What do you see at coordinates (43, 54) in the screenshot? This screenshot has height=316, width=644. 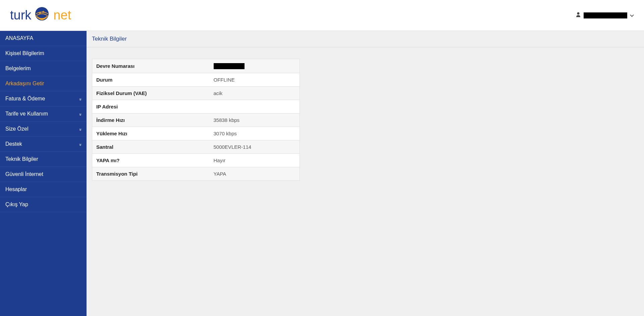 I see `sidebar-item-ki-isel-bilgilerim: Kişisel Bilgilerim` at bounding box center [43, 54].